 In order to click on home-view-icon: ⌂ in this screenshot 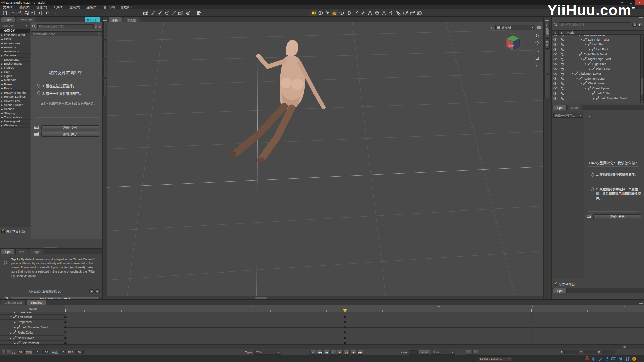, I will do `click(537, 66)`.